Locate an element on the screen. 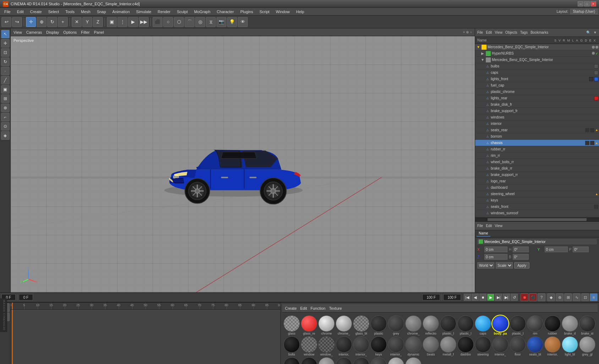 The image size is (599, 364). viewport-menu-display: Display is located at coordinates (53, 32).